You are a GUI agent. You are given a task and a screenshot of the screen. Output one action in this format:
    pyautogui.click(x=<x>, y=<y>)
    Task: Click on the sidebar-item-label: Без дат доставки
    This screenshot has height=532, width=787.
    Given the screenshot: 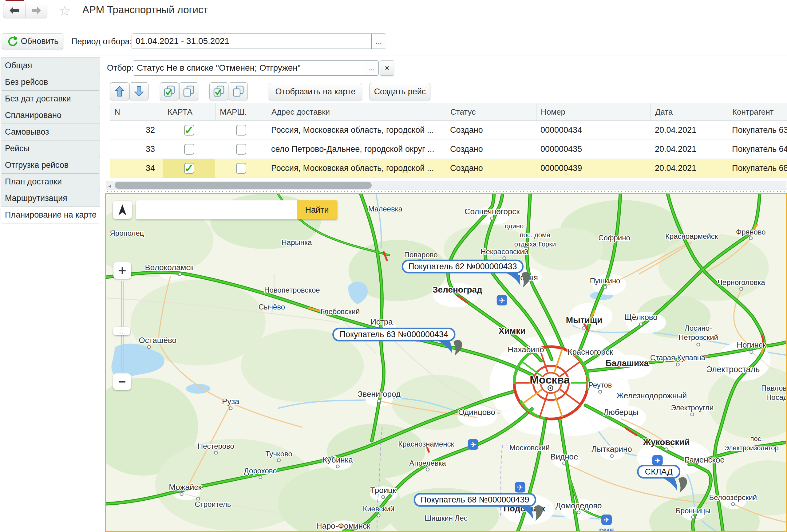 What is the action you would take?
    pyautogui.click(x=38, y=99)
    